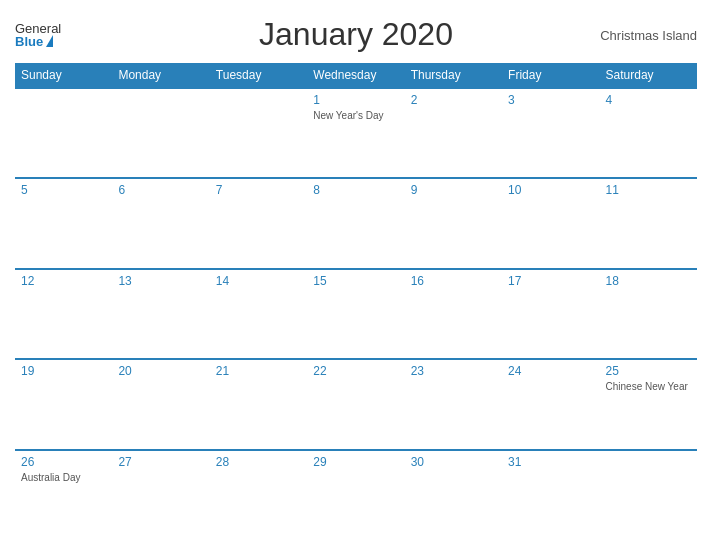  I want to click on day-number: 11, so click(648, 190).